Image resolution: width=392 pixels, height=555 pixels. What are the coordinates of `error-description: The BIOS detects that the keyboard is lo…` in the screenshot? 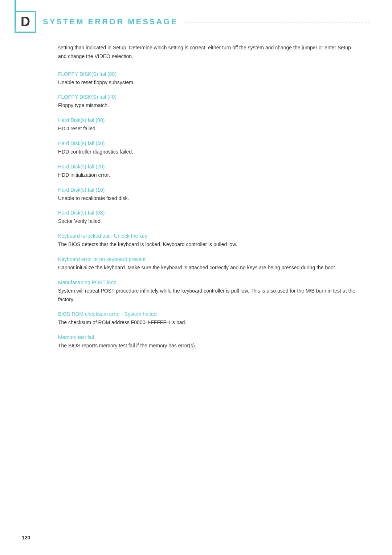 It's located at (207, 245).